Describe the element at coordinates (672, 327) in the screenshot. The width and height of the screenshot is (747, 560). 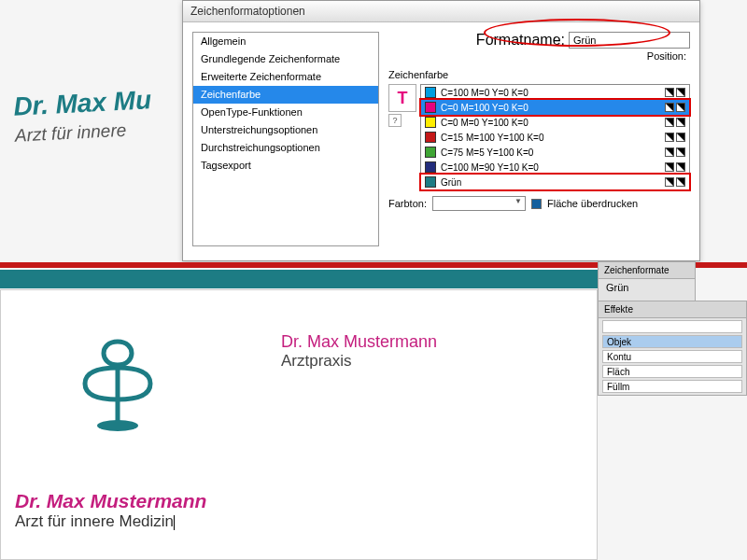
I see `fx-input` at that location.